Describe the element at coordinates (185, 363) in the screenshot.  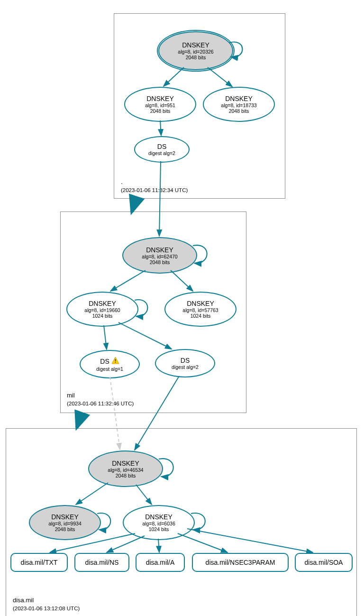
I see `node-mil-ds2: DS digest alg=2` at that location.